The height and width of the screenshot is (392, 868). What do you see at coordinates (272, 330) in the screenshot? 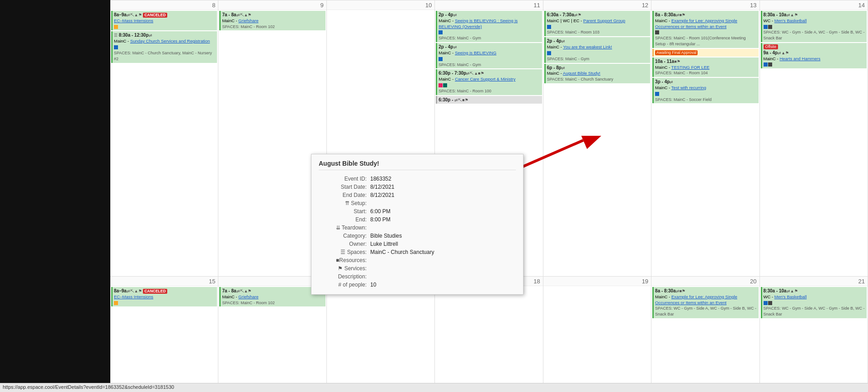
I see `day-col-16: 16 7a - 8a⇌⛏▲⚑ MainC - Griefshare SPACES…` at bounding box center [272, 330].